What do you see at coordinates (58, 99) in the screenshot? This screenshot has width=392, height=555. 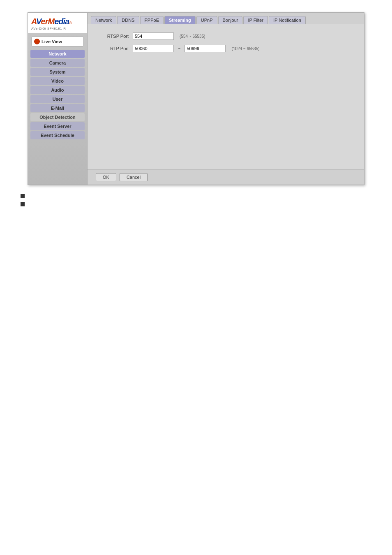 I see `sidebar-item-user: User` at bounding box center [58, 99].